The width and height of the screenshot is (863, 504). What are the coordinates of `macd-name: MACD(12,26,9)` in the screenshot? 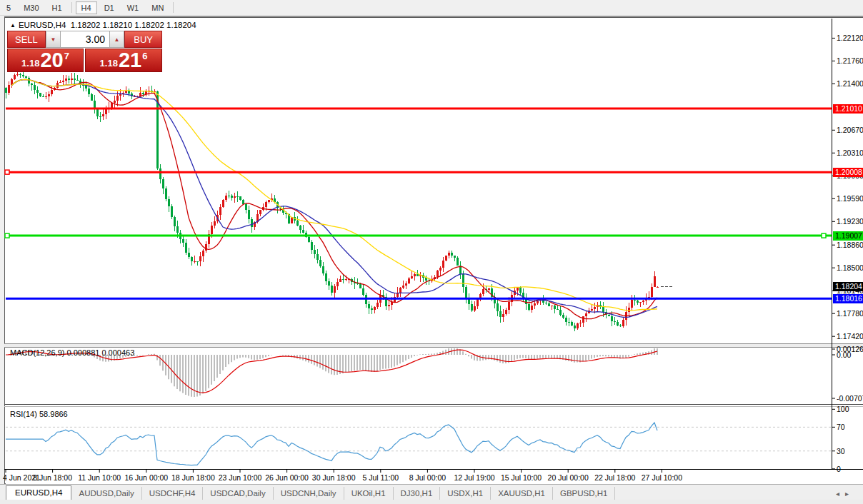 It's located at (37, 353).